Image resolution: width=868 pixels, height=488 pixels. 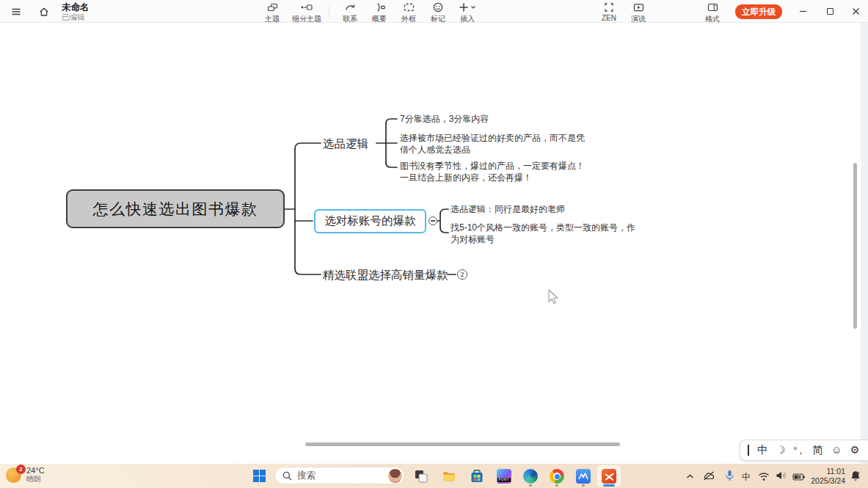 What do you see at coordinates (44, 12) in the screenshot?
I see `home-icon` at bounding box center [44, 12].